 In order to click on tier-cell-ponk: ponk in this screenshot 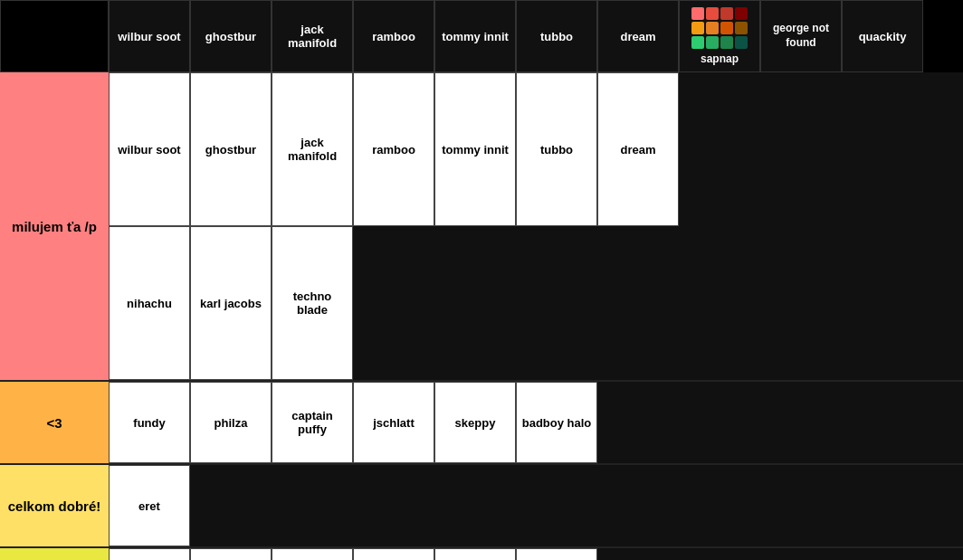, I will do `click(394, 554)`.